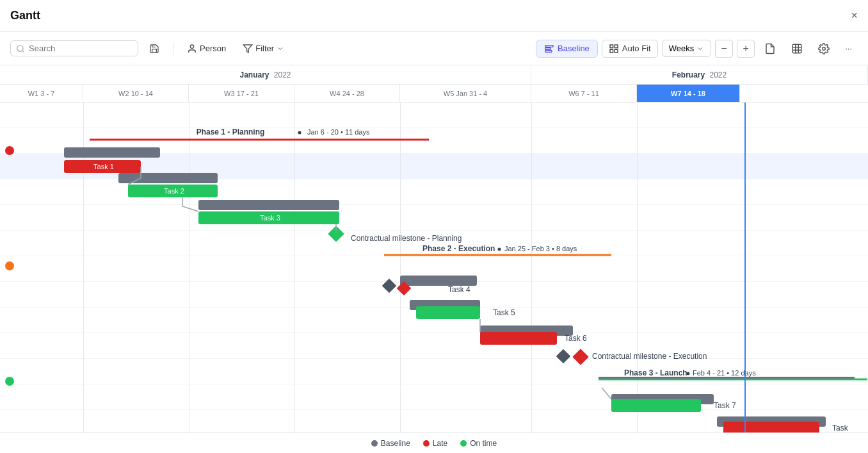 This screenshot has height=453, width=868. Describe the element at coordinates (42, 94) in the screenshot. I see `week-w1: W1 3 - 7` at that location.